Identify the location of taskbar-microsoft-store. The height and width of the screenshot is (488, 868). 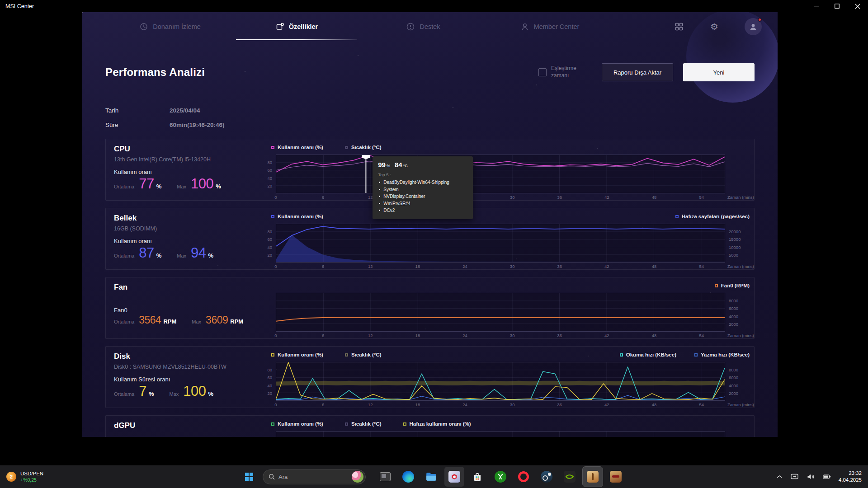
(477, 477).